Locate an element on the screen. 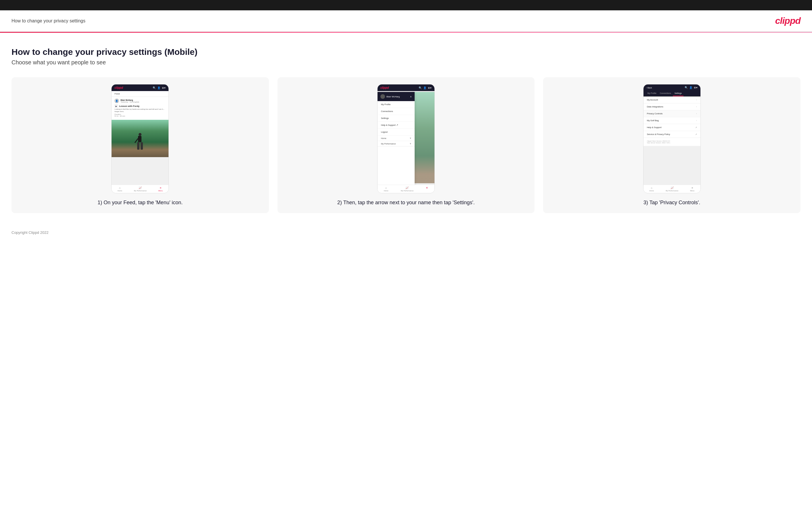 This screenshot has width=812, height=507. bottom-nav-home-2: ⌂ Home is located at coordinates (386, 189).